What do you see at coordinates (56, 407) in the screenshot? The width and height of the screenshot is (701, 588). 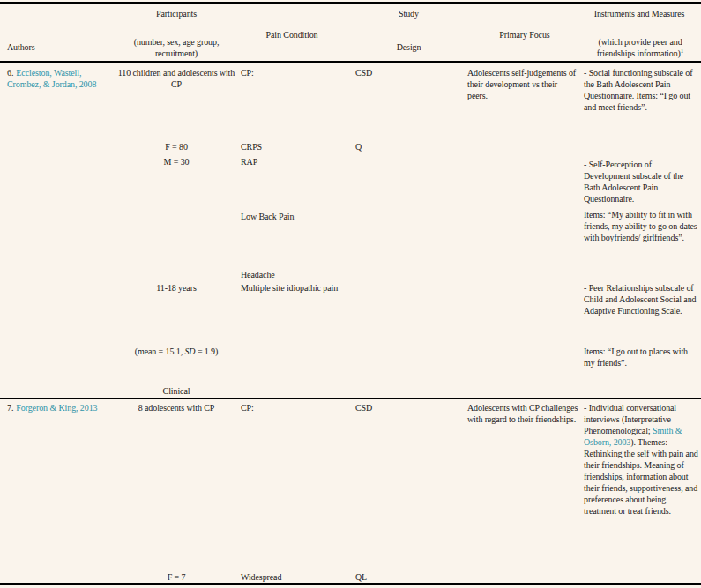 I see `citation-link-forgeron-2013: Forgeron & King, 2013` at bounding box center [56, 407].